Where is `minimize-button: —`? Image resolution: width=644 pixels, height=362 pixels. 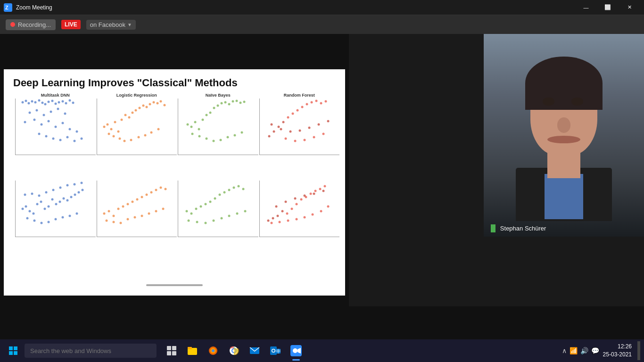
minimize-button: — is located at coordinates (586, 8).